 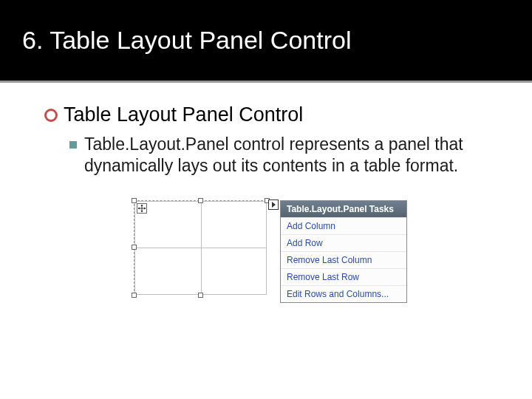 I want to click on tasks-panel: Table.Layout.Panel Tasks Add Column Add …, so click(x=344, y=251).